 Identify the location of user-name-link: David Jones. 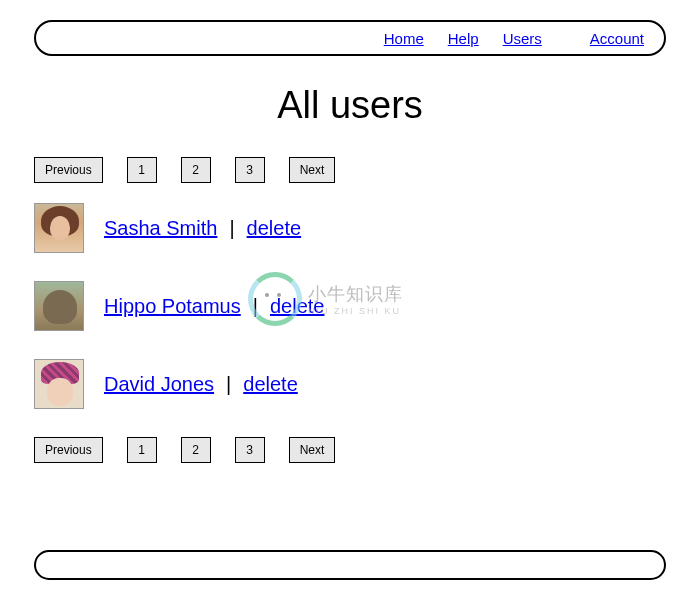
(159, 384).